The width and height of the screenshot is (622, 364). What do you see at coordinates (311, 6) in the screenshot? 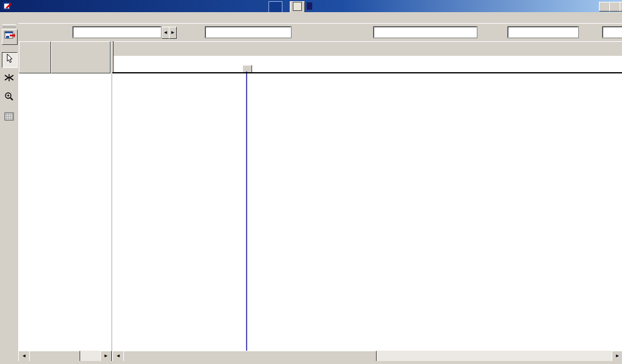
I see `title-bar` at bounding box center [311, 6].